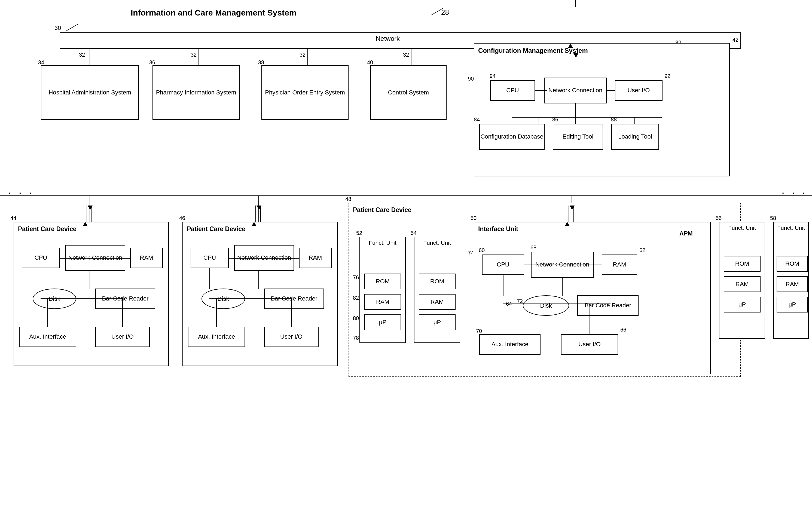  What do you see at coordinates (223, 299) in the screenshot?
I see `disk46-box: Disk` at bounding box center [223, 299].